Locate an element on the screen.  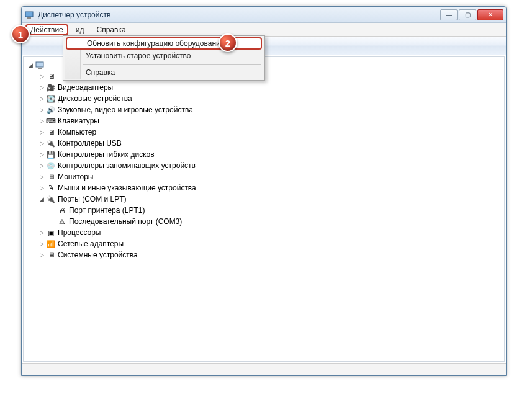
annotation-badge-2: 2 is located at coordinates (228, 43).